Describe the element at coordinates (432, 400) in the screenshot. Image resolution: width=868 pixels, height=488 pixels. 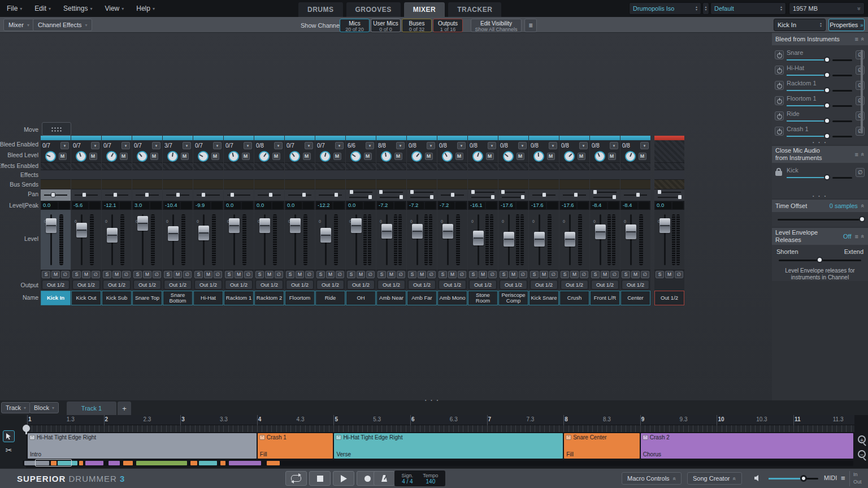
I see `panel-resize-handle: • • •` at that location.